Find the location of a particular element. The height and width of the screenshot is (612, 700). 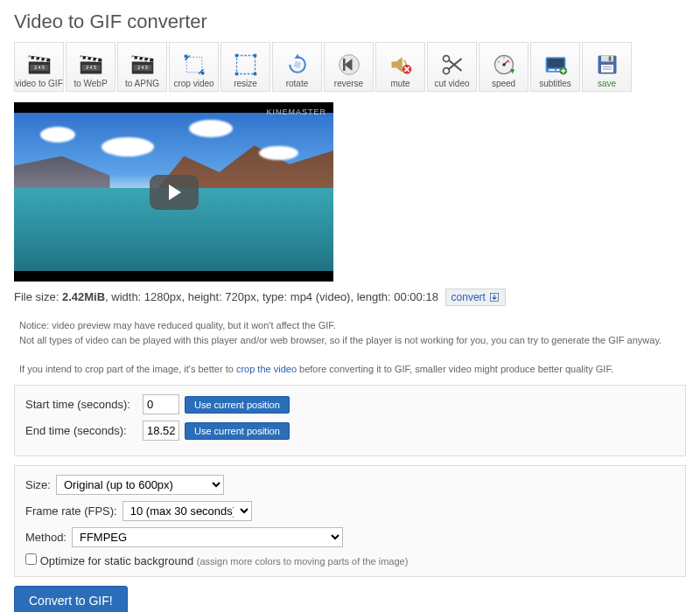

tool-subtitles: subtitles is located at coordinates (555, 66).